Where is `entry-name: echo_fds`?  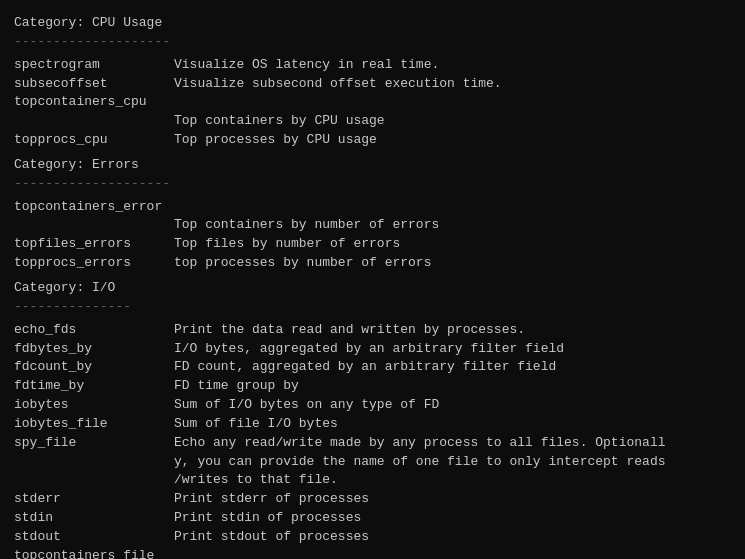
entry-name: echo_fds is located at coordinates (94, 330).